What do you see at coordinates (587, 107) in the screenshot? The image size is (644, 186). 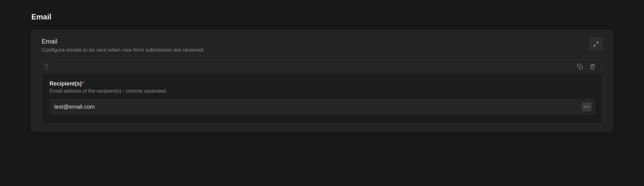 I see `input-more-button` at bounding box center [587, 107].